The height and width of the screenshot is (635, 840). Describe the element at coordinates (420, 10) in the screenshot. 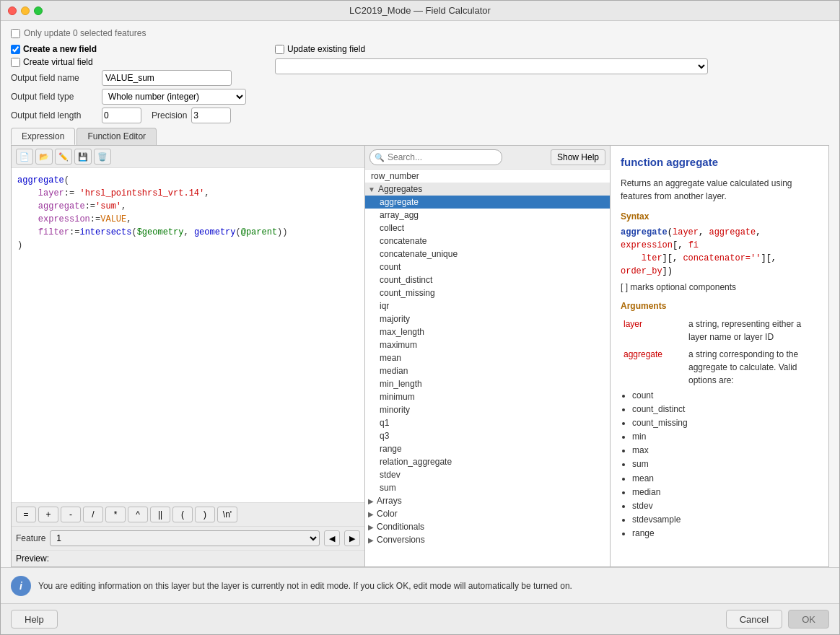

I see `window-title: LC2019_Mode — Field Calculator` at that location.